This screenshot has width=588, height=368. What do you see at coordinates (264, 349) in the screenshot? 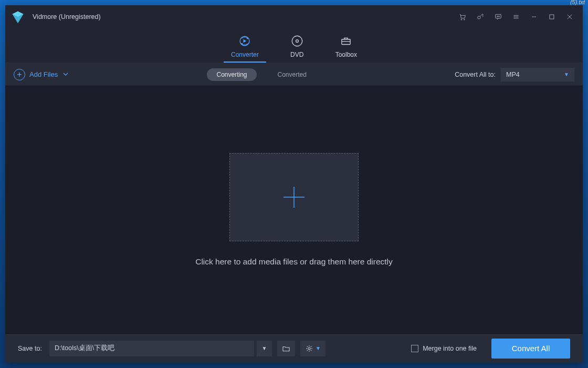
I see `save-path-dropdown: ▼` at bounding box center [264, 349].